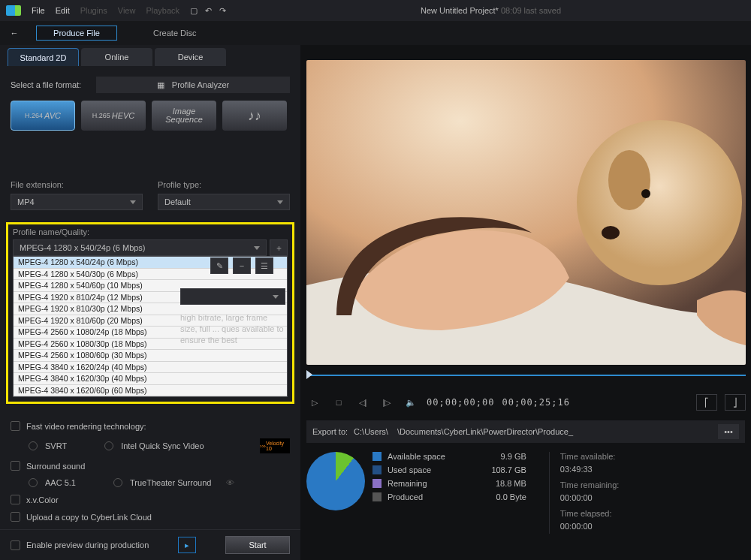 The height and width of the screenshot is (560, 751). I want to click on start-button: Start, so click(258, 545).